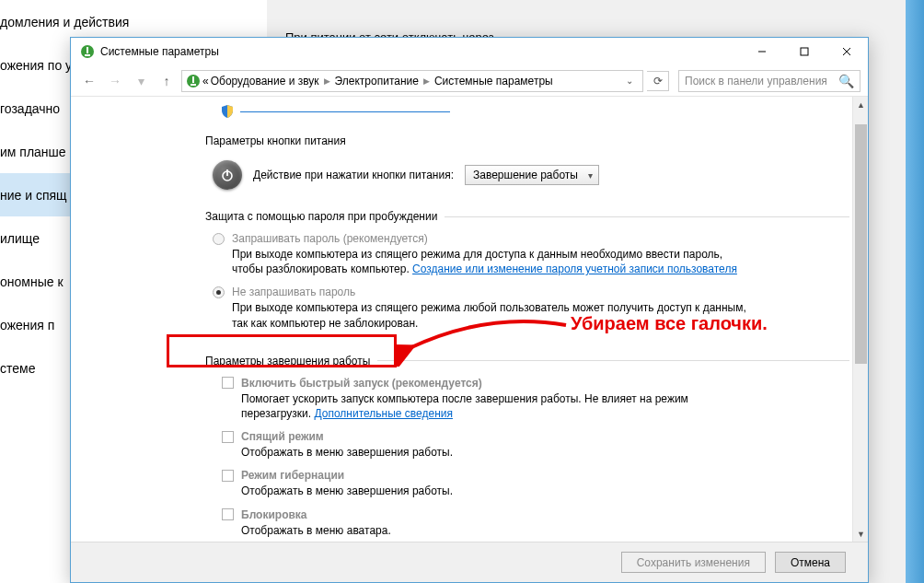 This screenshot has width=924, height=583. Describe the element at coordinates (329, 239) in the screenshot. I see `radio-require-password-label: Запрашивать пароль (рекомендуется)` at that location.